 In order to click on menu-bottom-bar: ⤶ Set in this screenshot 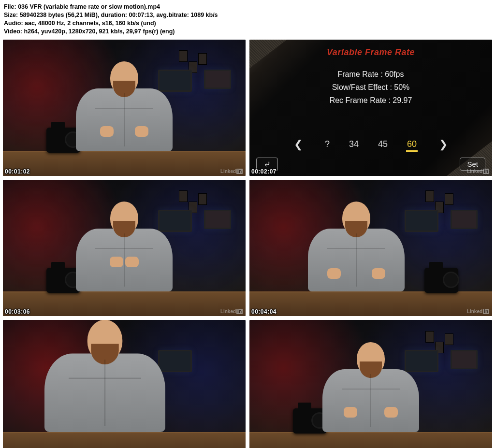, I will do `click(371, 164)`.